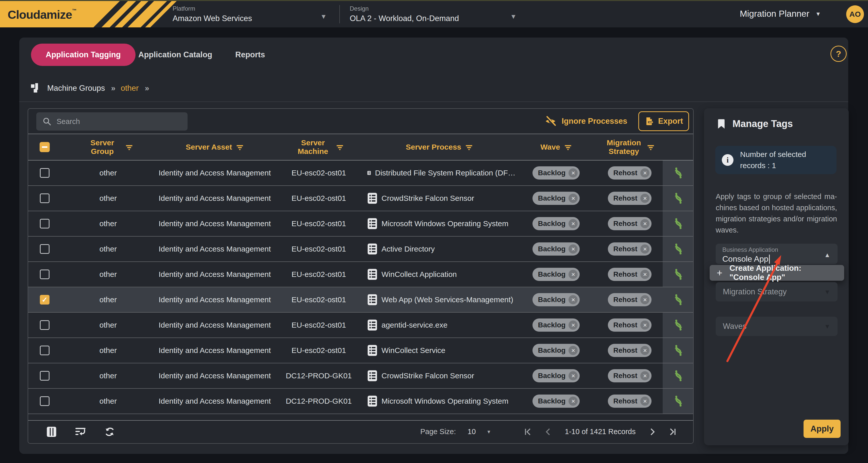  I want to click on design-select: Design OLA 2 - Workload, On-Demand, so click(404, 14).